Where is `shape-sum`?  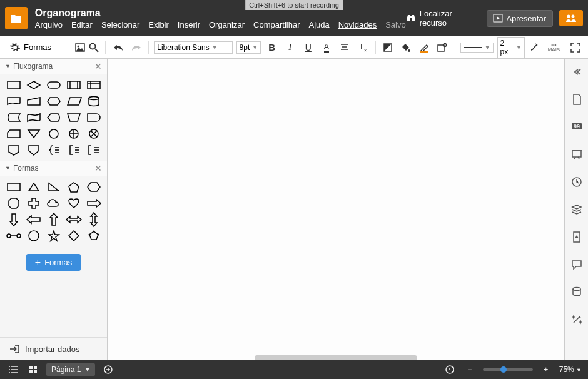
shape-sum is located at coordinates (94, 134).